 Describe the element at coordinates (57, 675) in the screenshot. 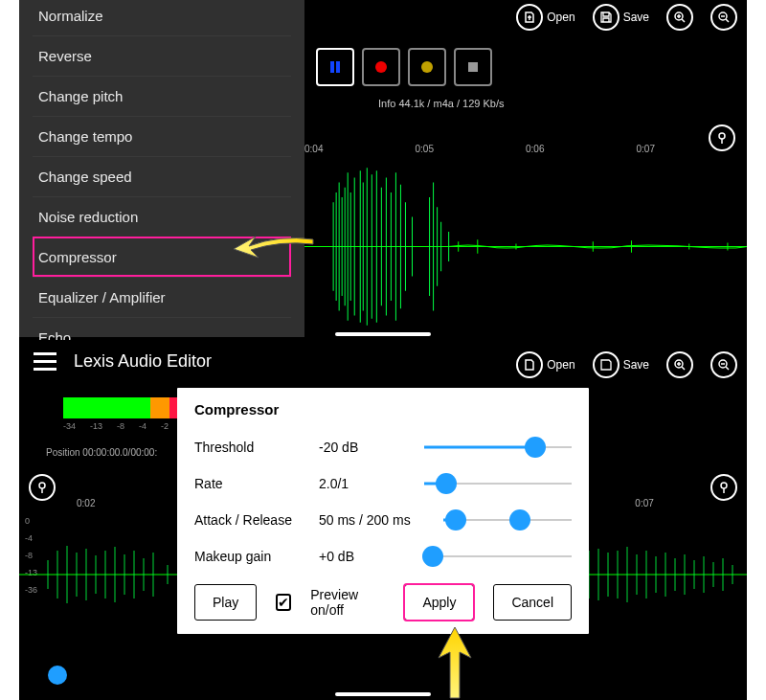

I see `playhead-cue` at that location.